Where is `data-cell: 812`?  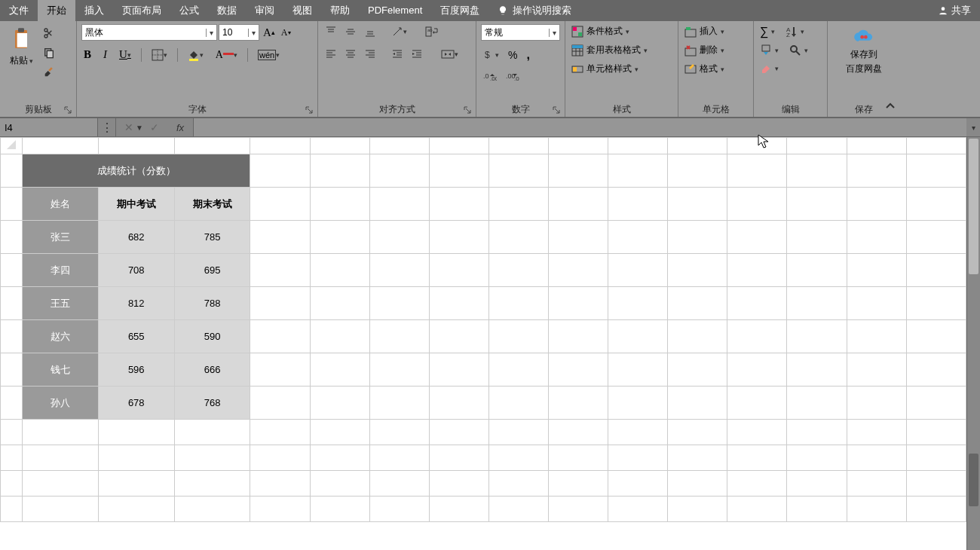 data-cell: 812 is located at coordinates (136, 304).